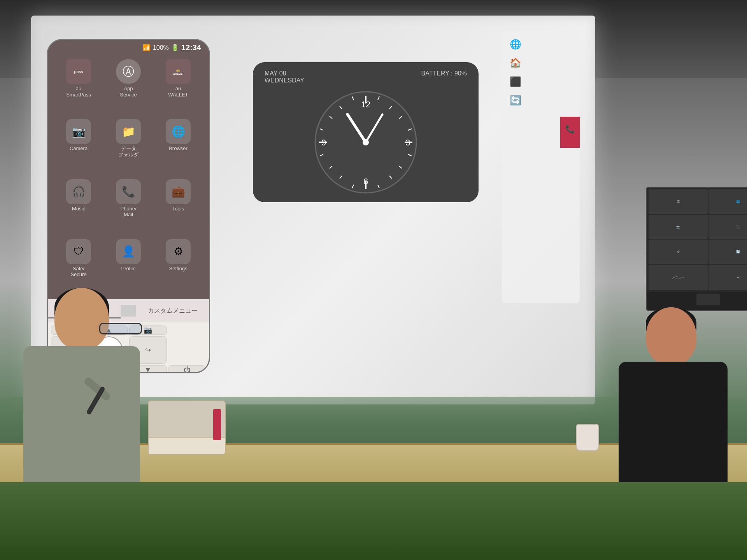 The height and width of the screenshot is (560, 747). What do you see at coordinates (671, 336) in the screenshot?
I see `person-right-head` at bounding box center [671, 336].